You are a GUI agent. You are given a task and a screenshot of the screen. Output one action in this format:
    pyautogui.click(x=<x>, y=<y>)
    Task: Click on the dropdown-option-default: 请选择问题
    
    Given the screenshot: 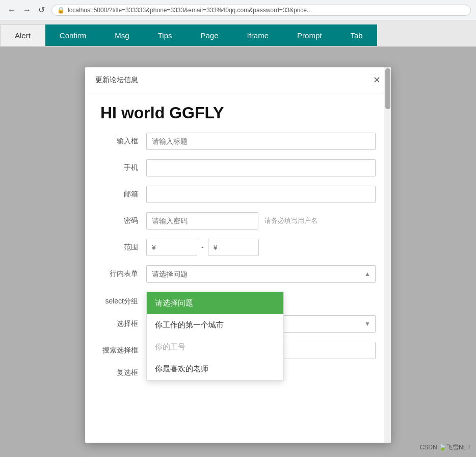 What is the action you would take?
    pyautogui.click(x=215, y=303)
    